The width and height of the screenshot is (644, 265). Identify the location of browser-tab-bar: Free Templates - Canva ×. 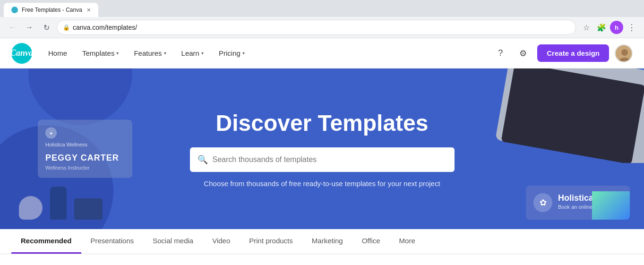
(322, 9).